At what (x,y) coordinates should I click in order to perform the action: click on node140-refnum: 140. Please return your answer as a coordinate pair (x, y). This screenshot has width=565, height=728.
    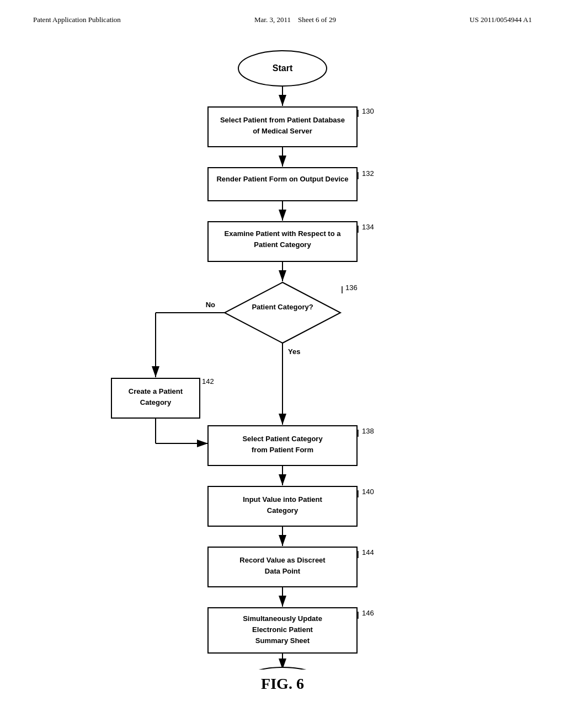
    Looking at the image, I should click on (368, 492).